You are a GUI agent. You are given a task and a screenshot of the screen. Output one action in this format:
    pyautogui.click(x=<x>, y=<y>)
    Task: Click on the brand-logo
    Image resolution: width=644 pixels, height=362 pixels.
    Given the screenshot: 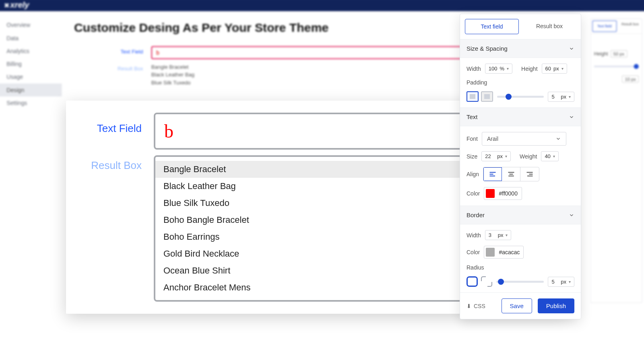 What is the action you would take?
    pyautogui.click(x=7, y=5)
    